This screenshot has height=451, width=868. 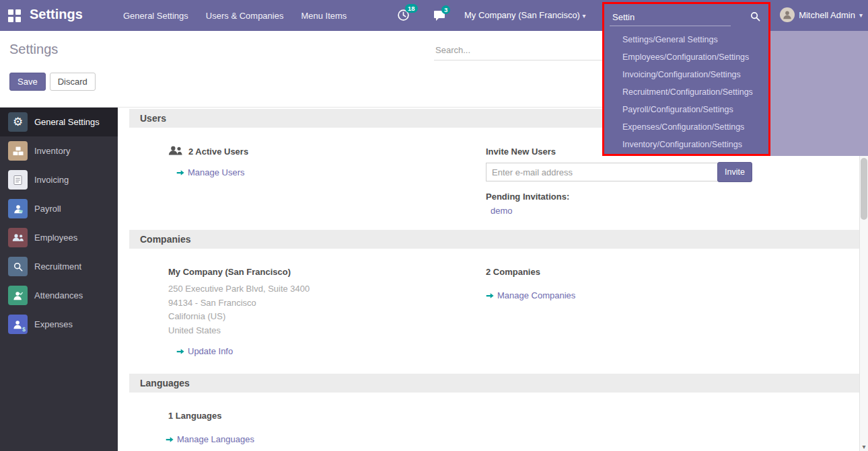 What do you see at coordinates (210, 351) in the screenshot?
I see `update-info-label: Update Info` at bounding box center [210, 351].